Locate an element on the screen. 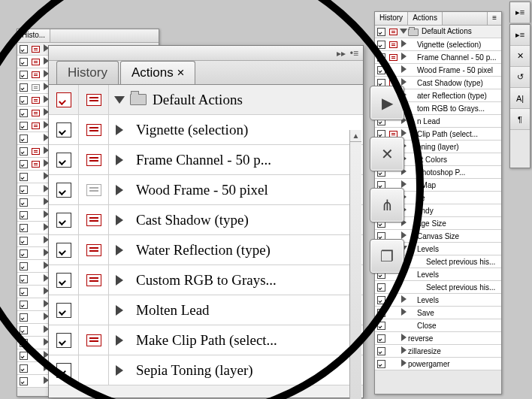 This screenshot has width=532, height=399. play-button: ▶ is located at coordinates (387, 103).